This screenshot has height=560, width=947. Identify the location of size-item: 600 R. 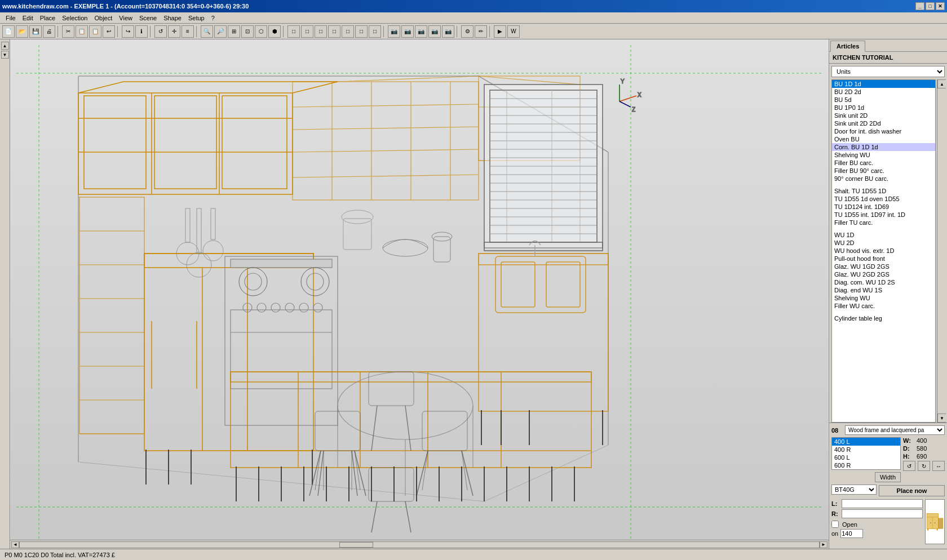
(866, 465).